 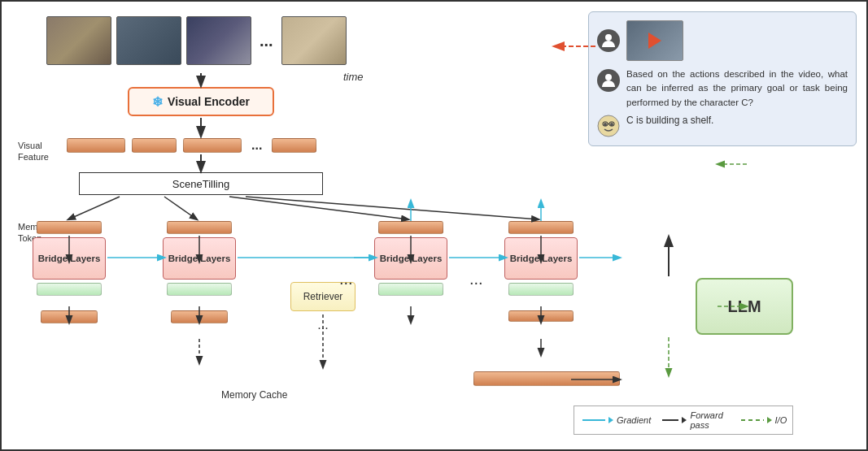 I want to click on feature-dots: ..., so click(x=257, y=145).